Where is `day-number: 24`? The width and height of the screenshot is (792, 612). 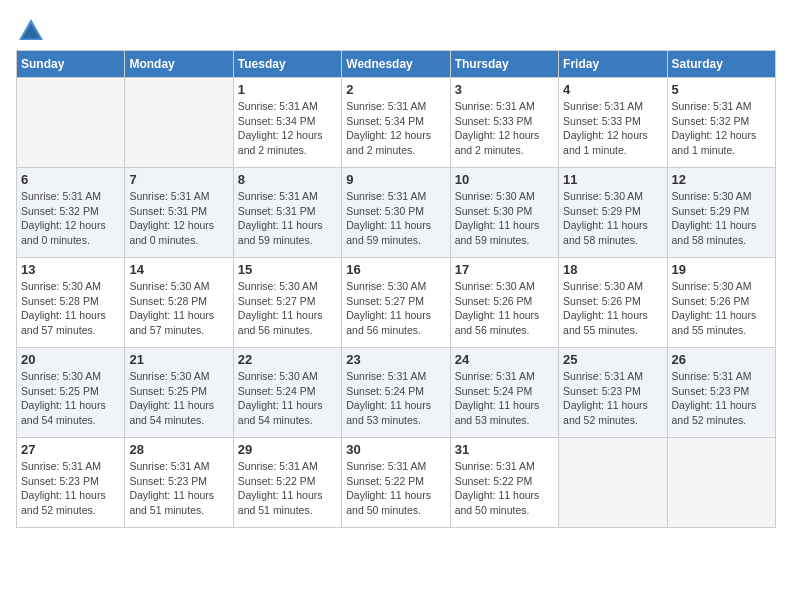 day-number: 24 is located at coordinates (504, 360).